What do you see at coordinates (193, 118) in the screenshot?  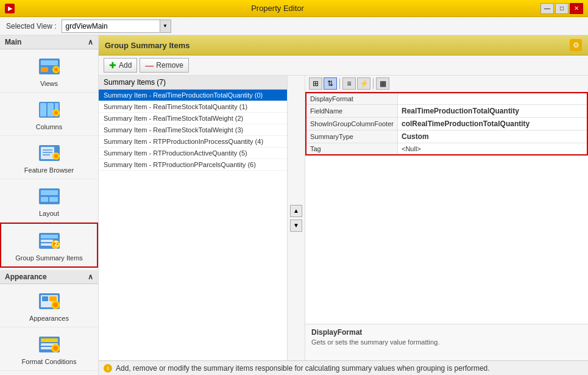 I see `summary-item-2: Summary Item - RealTimeStockTotalWeight …` at bounding box center [193, 118].